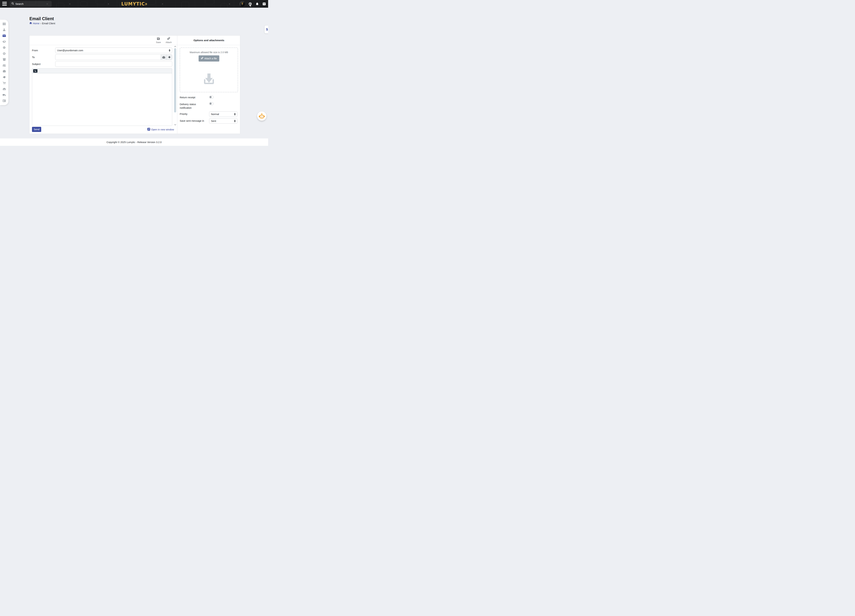 The width and height of the screenshot is (855, 616). What do you see at coordinates (4, 77) in the screenshot?
I see `tag-icon` at bounding box center [4, 77].